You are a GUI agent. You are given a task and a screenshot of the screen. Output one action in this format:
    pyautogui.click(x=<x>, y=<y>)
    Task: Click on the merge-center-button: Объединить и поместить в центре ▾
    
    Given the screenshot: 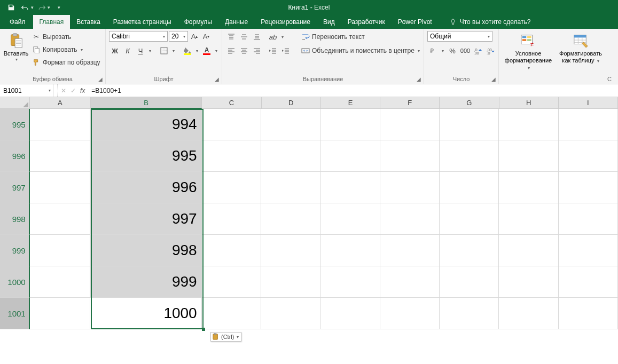 What is the action you would take?
    pyautogui.click(x=361, y=51)
    